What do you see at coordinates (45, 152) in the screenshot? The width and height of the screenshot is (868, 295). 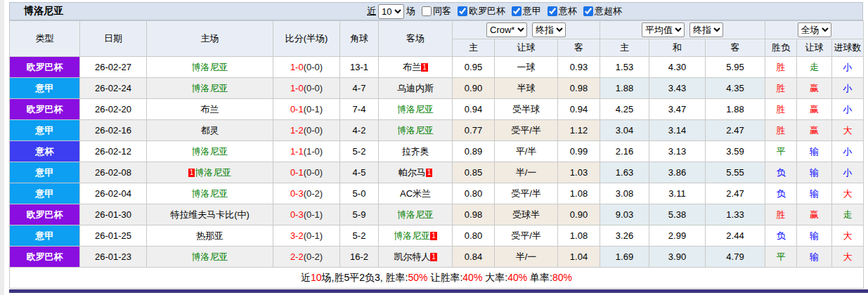 I see `league-type-cell: 意杯` at bounding box center [45, 152].